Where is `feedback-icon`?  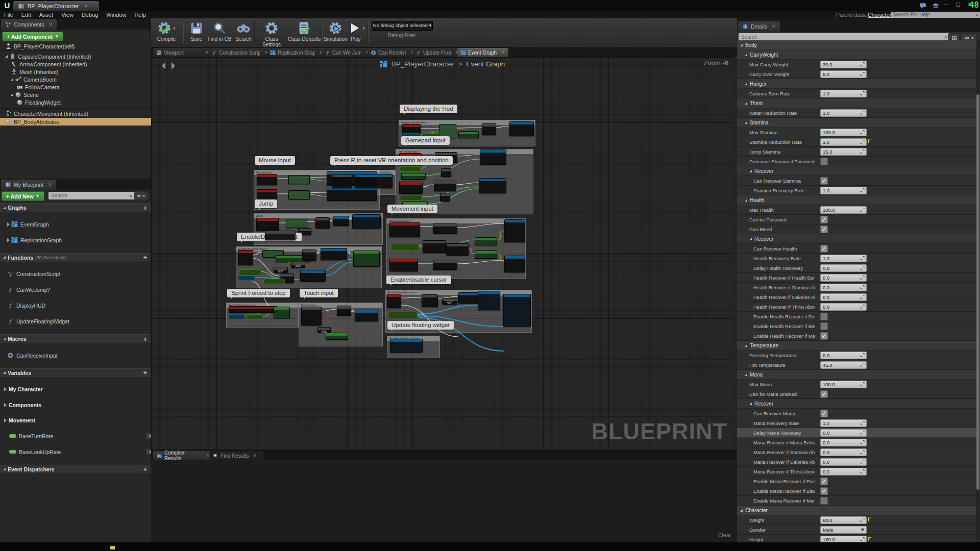 feedback-icon is located at coordinates (923, 6).